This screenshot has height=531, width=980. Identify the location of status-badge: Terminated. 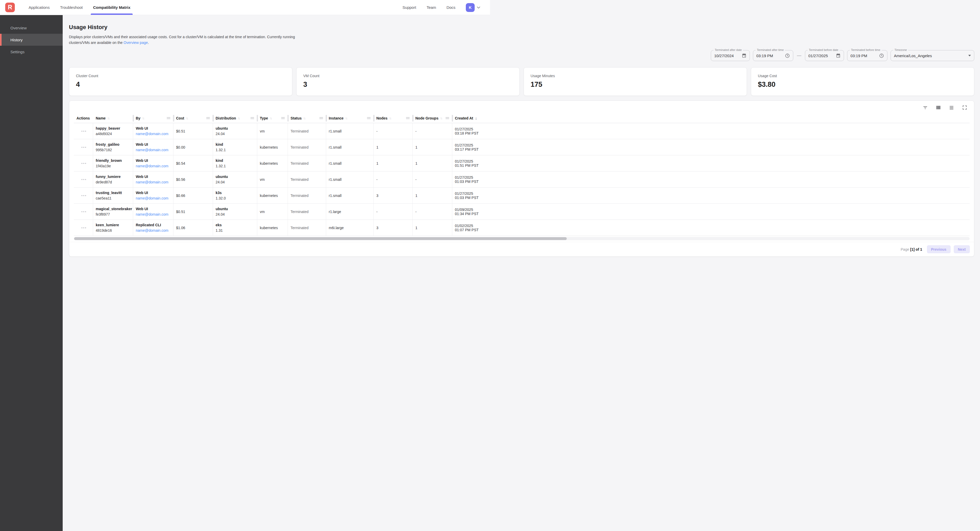
(307, 195).